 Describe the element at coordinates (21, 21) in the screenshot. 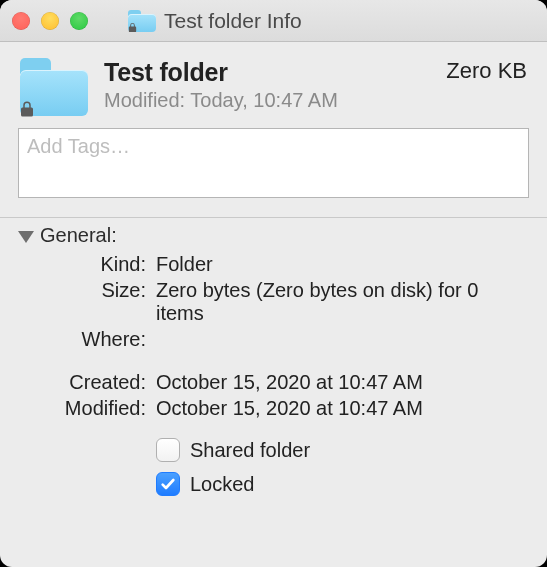

I see `close-button` at that location.